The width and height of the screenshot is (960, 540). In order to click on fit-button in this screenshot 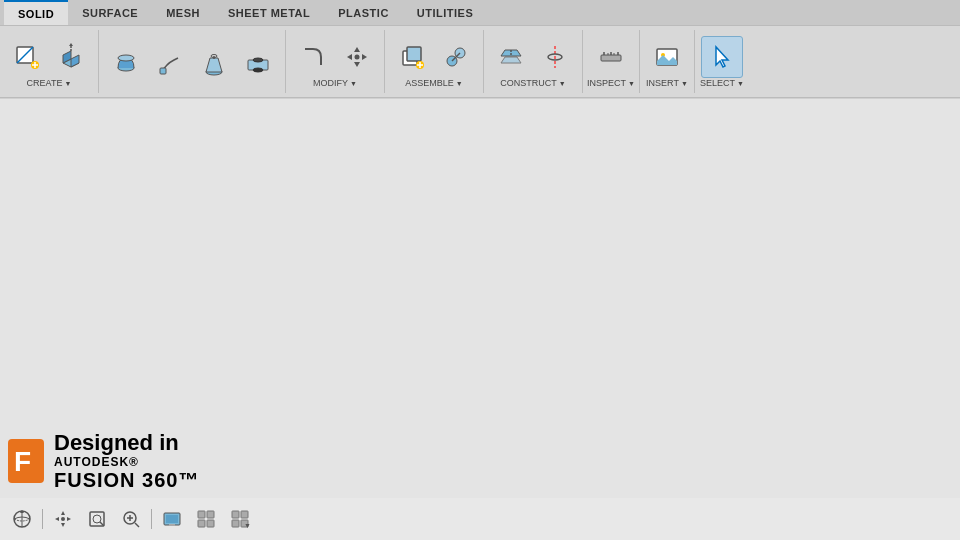, I will do `click(97, 519)`.